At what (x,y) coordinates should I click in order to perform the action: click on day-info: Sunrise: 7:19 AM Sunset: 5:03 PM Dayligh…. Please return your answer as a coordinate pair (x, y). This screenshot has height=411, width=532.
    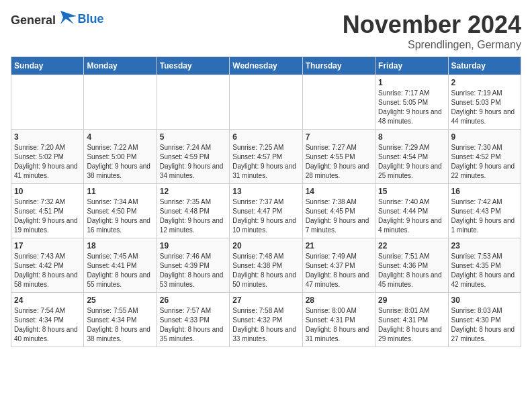
    Looking at the image, I should click on (485, 107).